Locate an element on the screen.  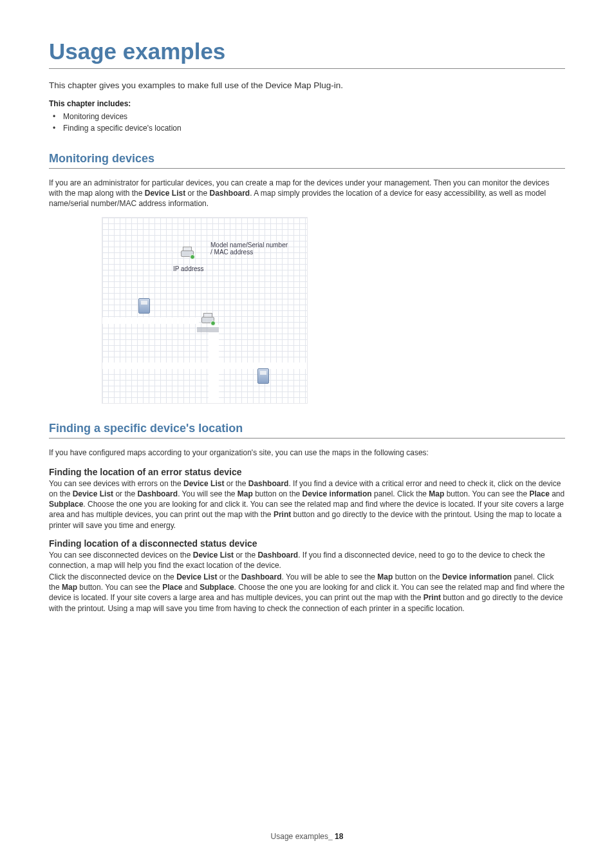
list-item: Finding a specific device's location is located at coordinates (307, 128).